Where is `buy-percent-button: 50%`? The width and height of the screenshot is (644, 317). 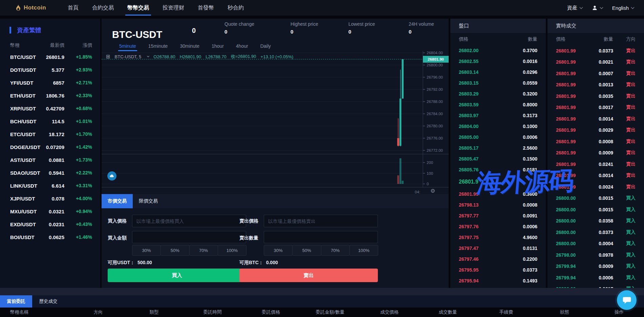 buy-percent-button: 50% is located at coordinates (175, 250).